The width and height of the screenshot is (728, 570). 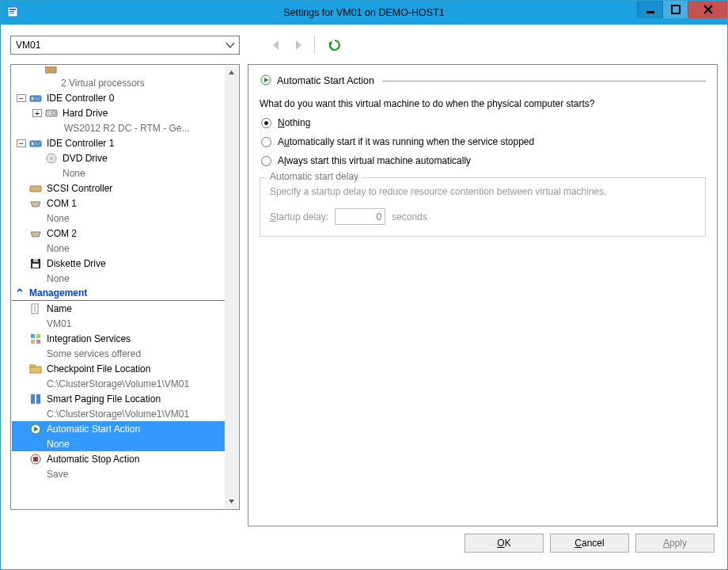 I want to click on radio-nothing: Nothing, so click(x=483, y=123).